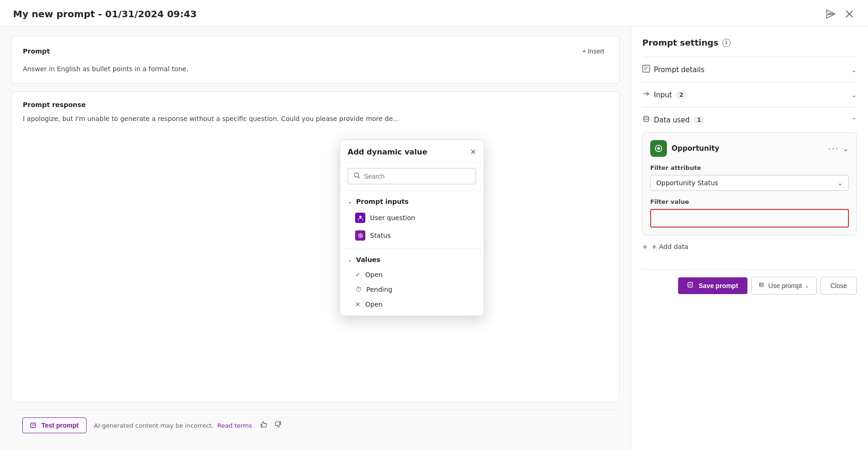 This screenshot has width=868, height=450. Describe the element at coordinates (719, 286) in the screenshot. I see `save-prompt-label: Save prompt` at that location.